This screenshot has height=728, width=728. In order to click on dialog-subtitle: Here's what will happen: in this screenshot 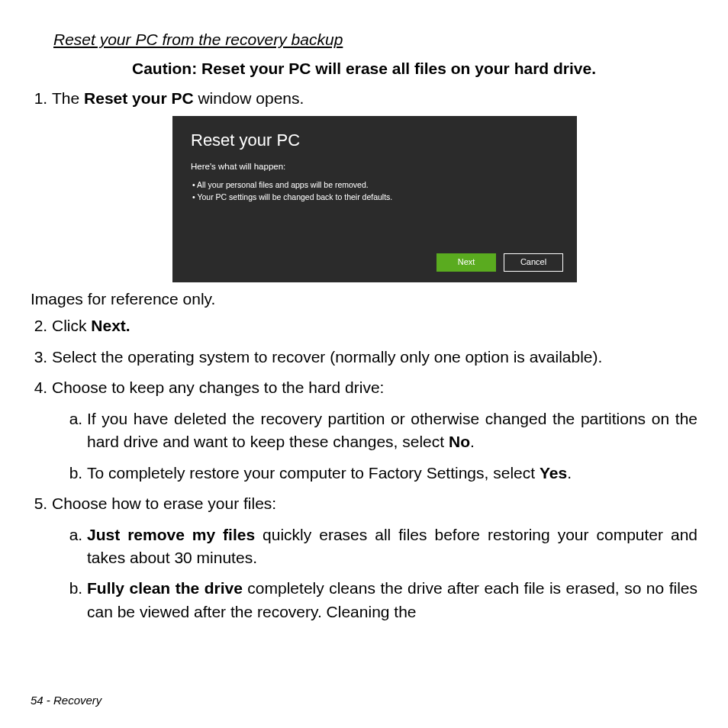, I will do `click(375, 166)`.